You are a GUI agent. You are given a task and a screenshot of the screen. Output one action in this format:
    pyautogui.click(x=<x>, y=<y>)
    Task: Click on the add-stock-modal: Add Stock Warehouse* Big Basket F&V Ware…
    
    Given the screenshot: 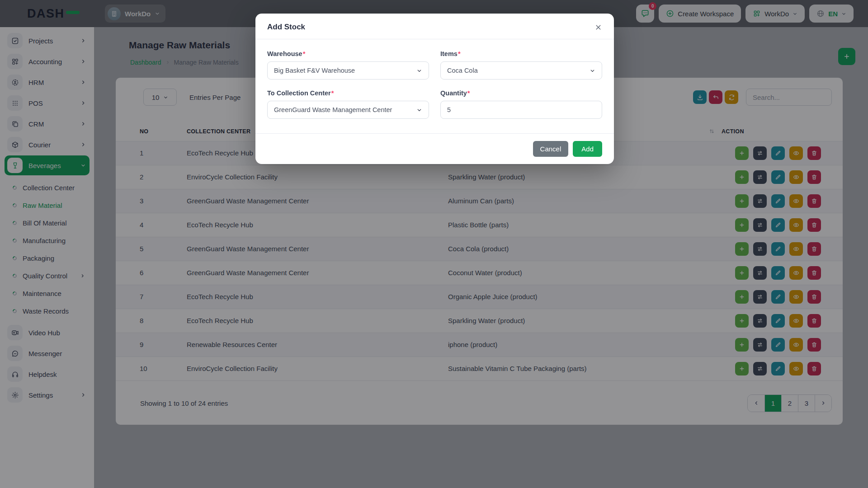 What is the action you would take?
    pyautogui.click(x=435, y=89)
    